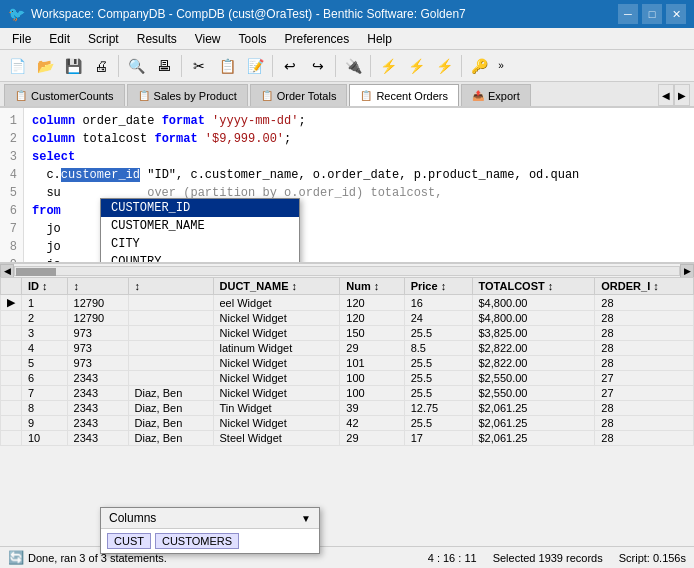 This screenshot has width=694, height=568. Describe the element at coordinates (210, 530) in the screenshot. I see `columns-dropdown: Columns ▼ CUST CUSTOMERS` at that location.